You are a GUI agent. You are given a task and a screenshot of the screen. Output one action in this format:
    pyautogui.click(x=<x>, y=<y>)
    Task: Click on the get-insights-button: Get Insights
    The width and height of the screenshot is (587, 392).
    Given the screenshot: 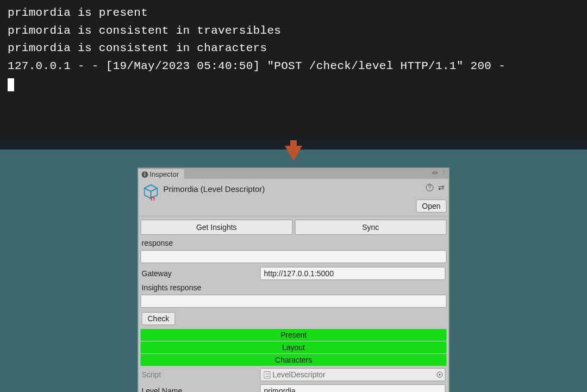 What is the action you would take?
    pyautogui.click(x=217, y=227)
    